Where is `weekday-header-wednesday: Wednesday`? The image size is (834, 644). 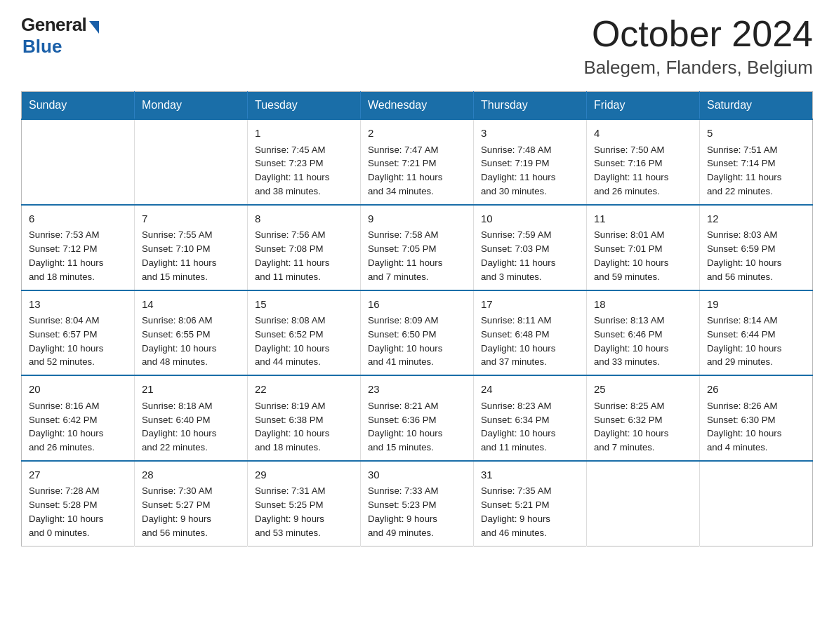 weekday-header-wednesday: Wednesday is located at coordinates (417, 106).